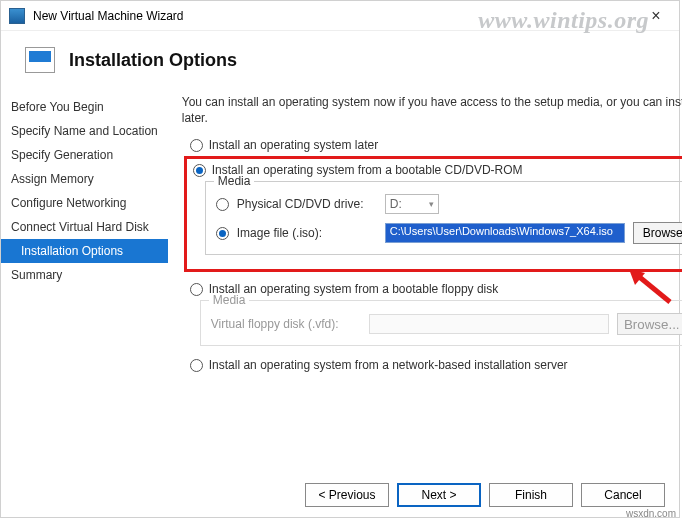 The height and width of the screenshot is (521, 682). What do you see at coordinates (84, 155) in the screenshot?
I see `sidebar-item-specify-generation: Specify Generation` at bounding box center [84, 155].